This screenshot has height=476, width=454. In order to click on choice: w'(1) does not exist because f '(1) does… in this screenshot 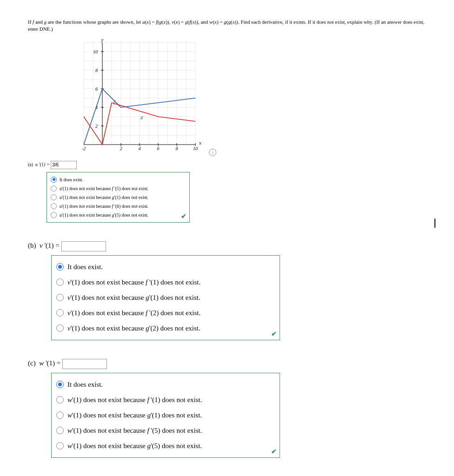, I will do `click(166, 400)`.